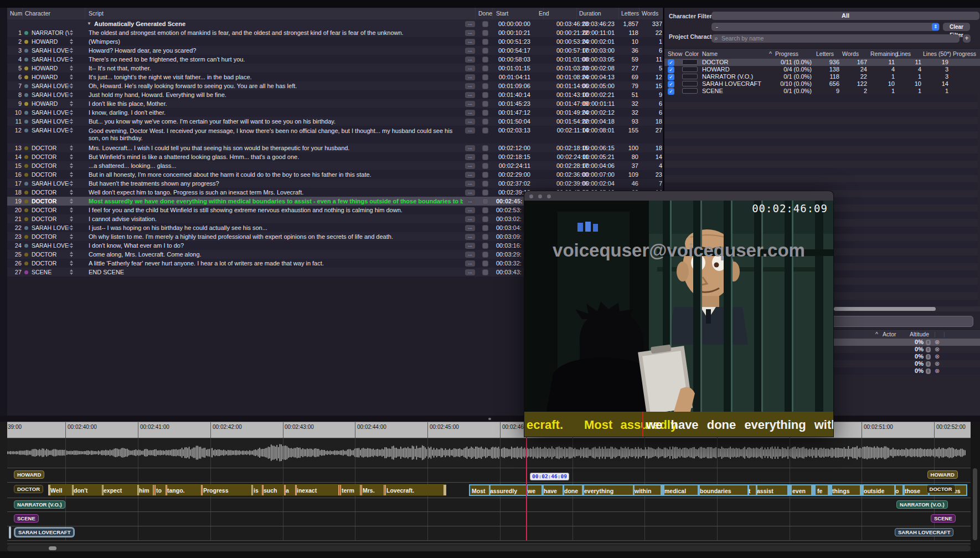 The height and width of the screenshot is (558, 980). I want to click on word-label: those, so click(912, 490).